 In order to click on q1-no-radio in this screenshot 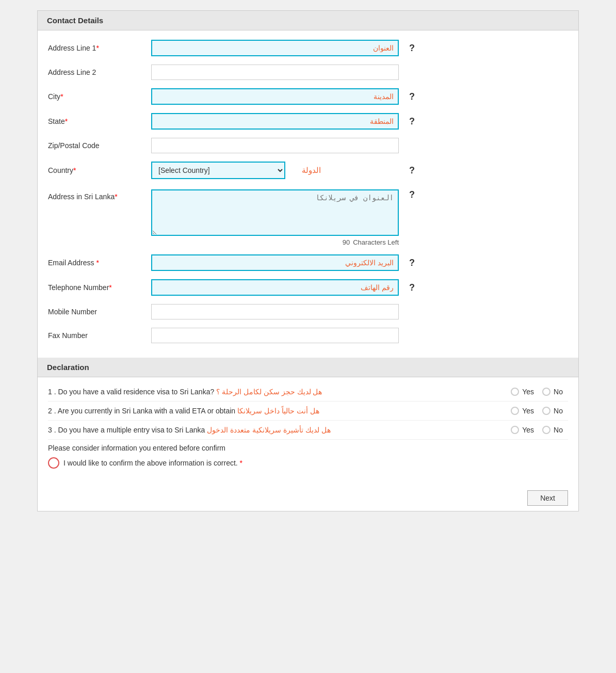, I will do `click(546, 392)`.